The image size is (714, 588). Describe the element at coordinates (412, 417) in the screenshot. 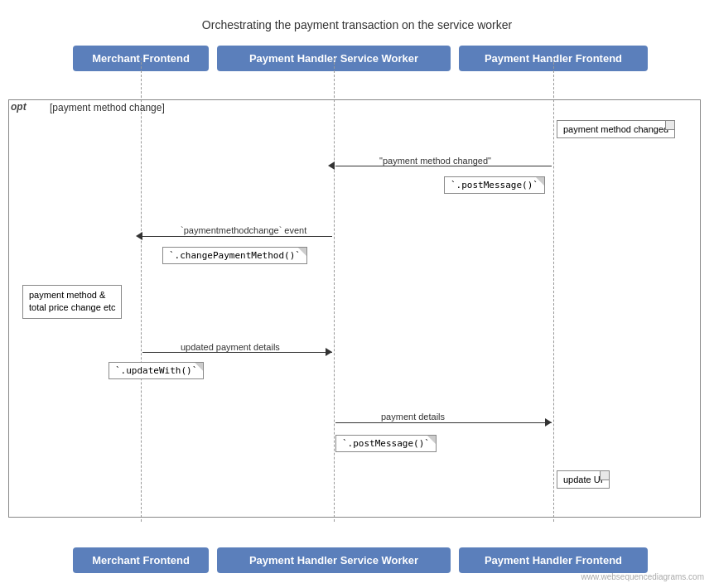

I see `arrow4-label: payment details` at that location.